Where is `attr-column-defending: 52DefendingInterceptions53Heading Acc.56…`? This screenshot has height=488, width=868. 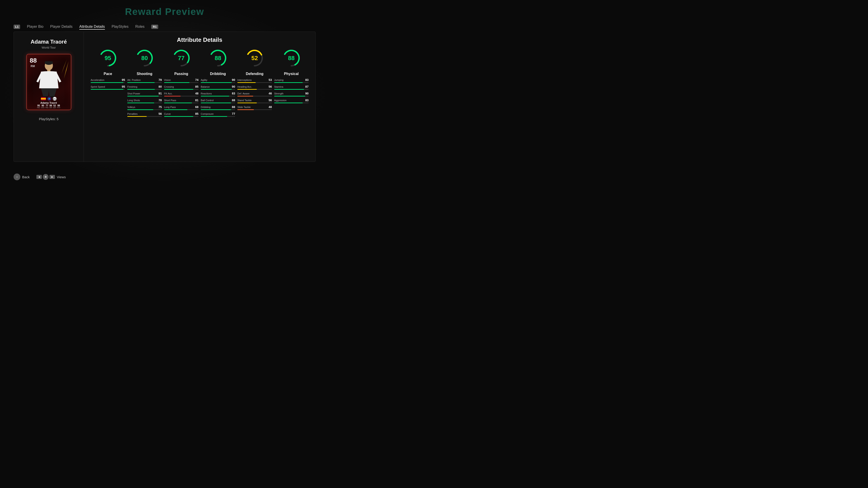
attr-column-defending: 52DefendingInterceptions53Heading Acc.56… is located at coordinates (254, 84).